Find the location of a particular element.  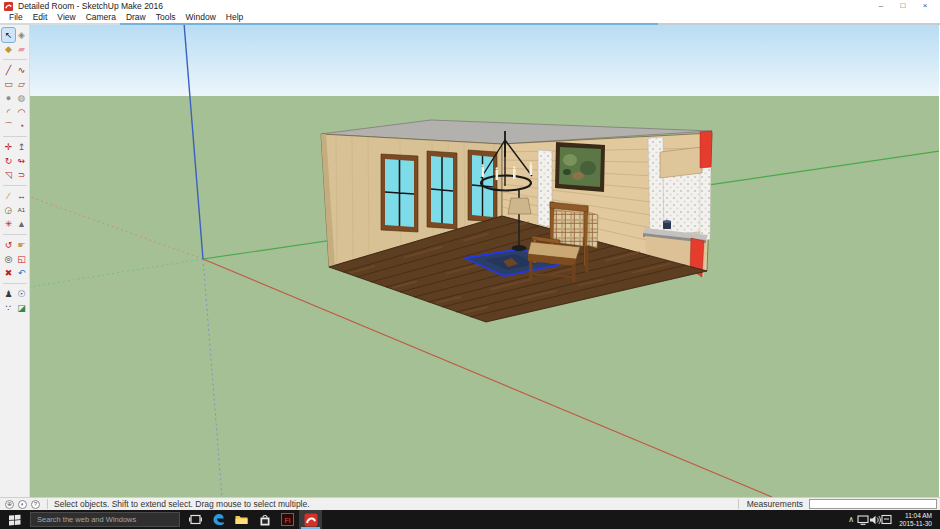

tool-polygon: ◍ is located at coordinates (22, 98).